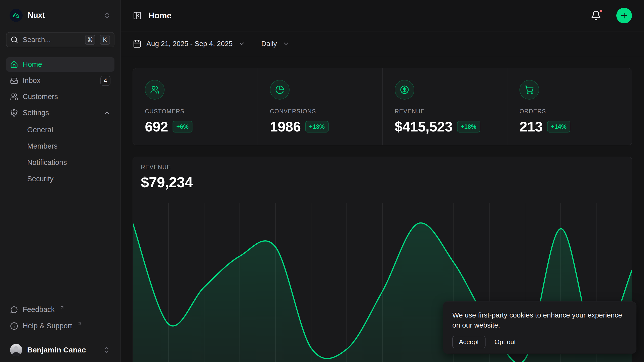  I want to click on sidebar-item-settings: Settings, so click(60, 113).